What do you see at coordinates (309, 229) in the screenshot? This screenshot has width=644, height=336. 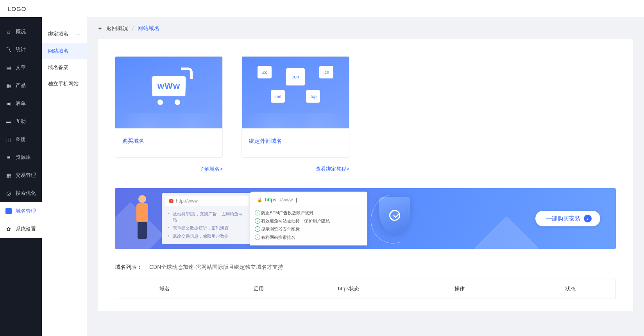 I see `list-item: 显示浏览器安全图标` at bounding box center [309, 229].